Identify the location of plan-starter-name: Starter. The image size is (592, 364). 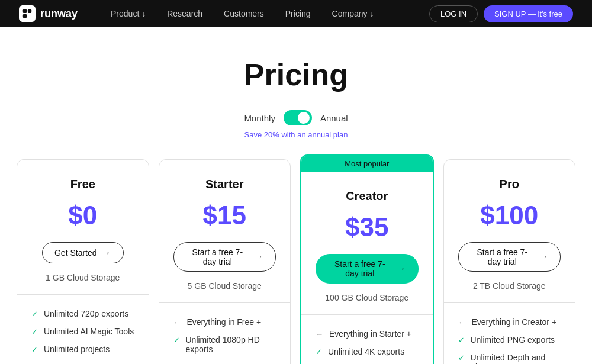
(225, 185).